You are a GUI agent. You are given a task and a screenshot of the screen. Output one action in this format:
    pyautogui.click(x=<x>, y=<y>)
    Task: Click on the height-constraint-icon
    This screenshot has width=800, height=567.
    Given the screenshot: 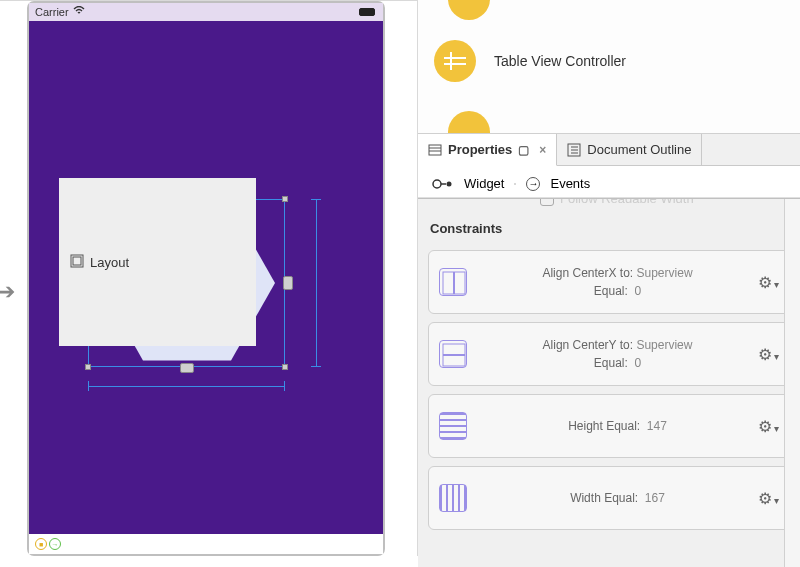 What is the action you would take?
    pyautogui.click(x=453, y=426)
    